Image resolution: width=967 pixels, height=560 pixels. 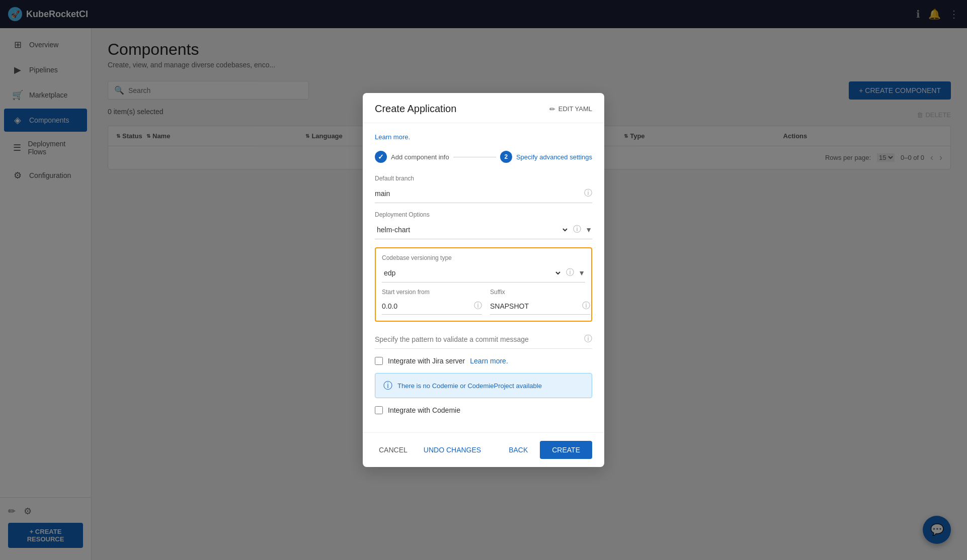 I want to click on start-version-field: Start version from ⓘ, so click(x=432, y=302).